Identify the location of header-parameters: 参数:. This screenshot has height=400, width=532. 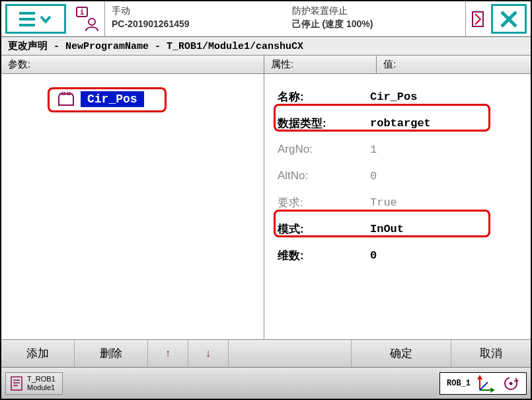
(133, 65).